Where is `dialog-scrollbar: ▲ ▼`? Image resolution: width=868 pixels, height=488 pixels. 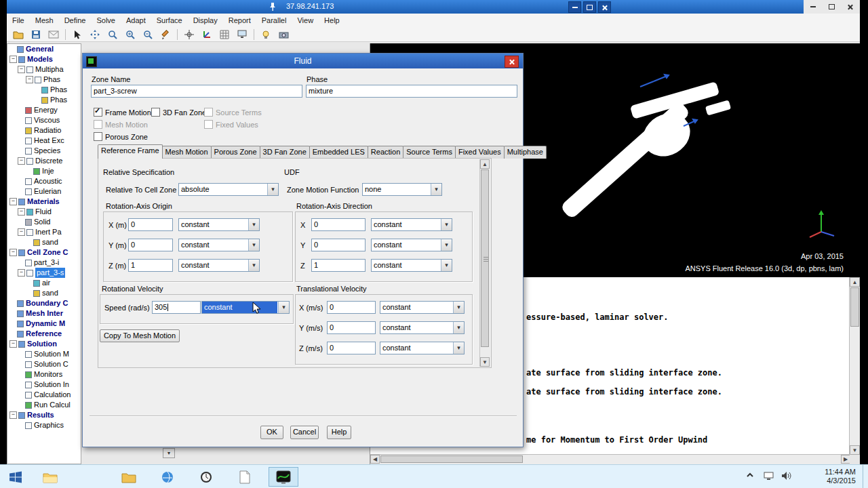 dialog-scrollbar: ▲ ▼ is located at coordinates (485, 263).